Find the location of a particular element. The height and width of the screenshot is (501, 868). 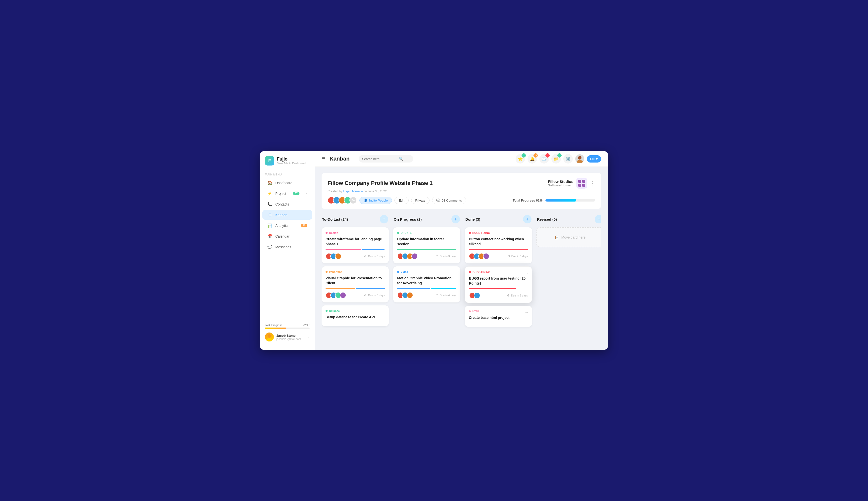

star-button: ⭐ 46 is located at coordinates (520, 159).